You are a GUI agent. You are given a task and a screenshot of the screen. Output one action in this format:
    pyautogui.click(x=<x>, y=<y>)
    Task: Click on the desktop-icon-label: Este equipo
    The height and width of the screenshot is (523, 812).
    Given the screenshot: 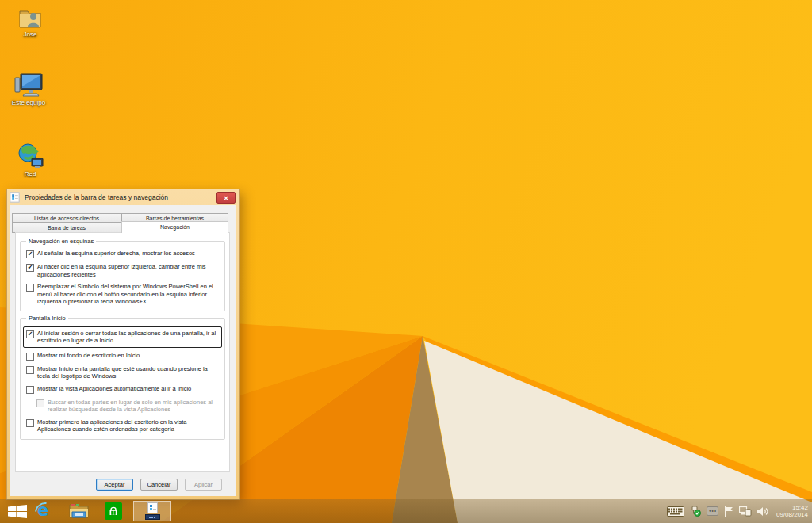 What is the action you would take?
    pyautogui.click(x=29, y=103)
    